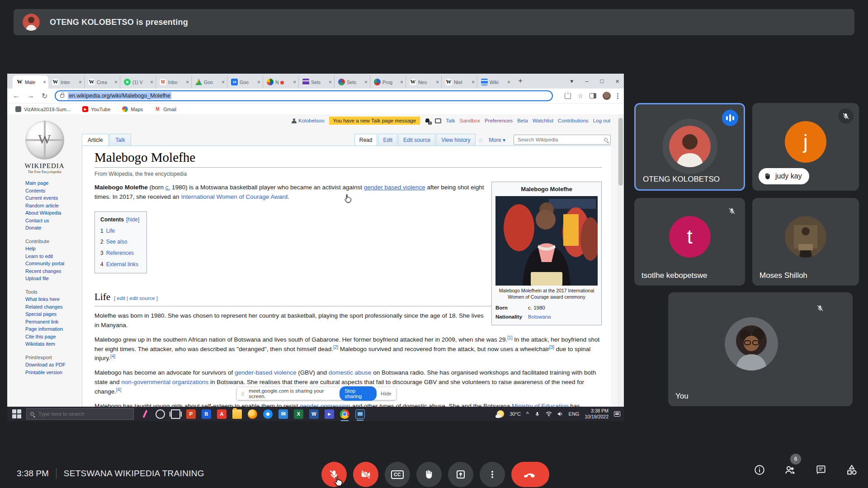 The height and width of the screenshot is (488, 868). Describe the element at coordinates (95, 140) in the screenshot. I see `wiki-namespace-tab: Article` at that location.